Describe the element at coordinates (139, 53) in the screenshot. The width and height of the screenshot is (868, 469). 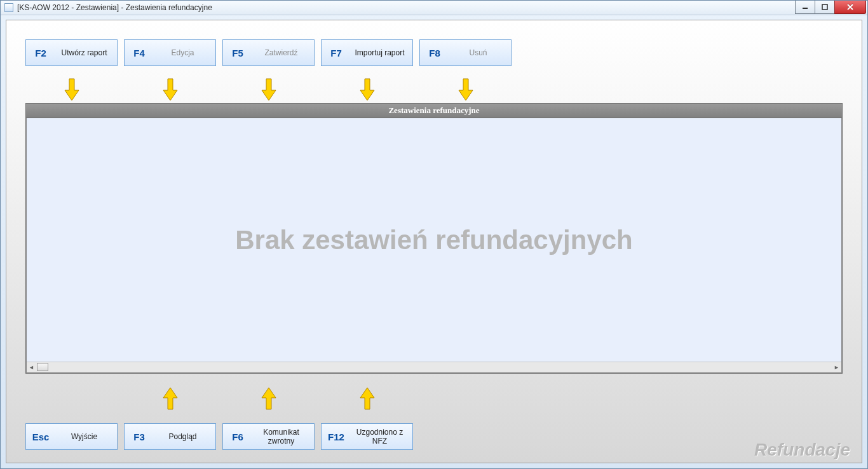
I see `key-label: F4` at that location.